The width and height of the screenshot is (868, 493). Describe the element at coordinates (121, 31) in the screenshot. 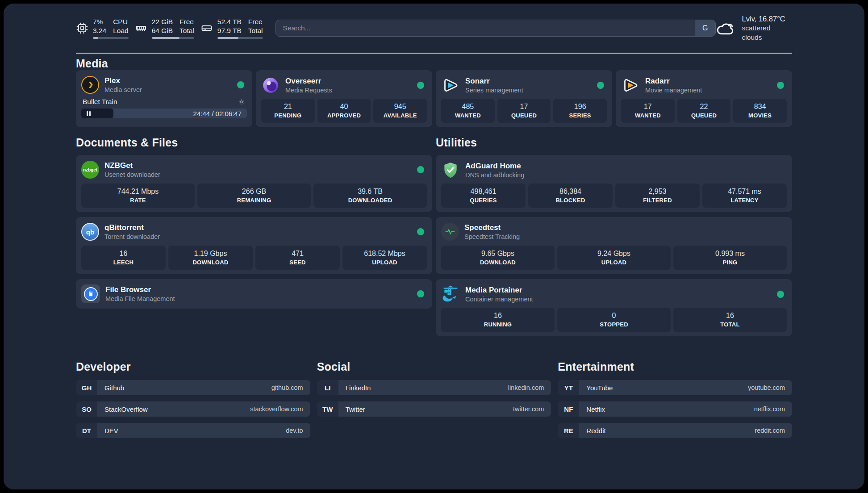

I see `cpu-load-label: Load` at that location.